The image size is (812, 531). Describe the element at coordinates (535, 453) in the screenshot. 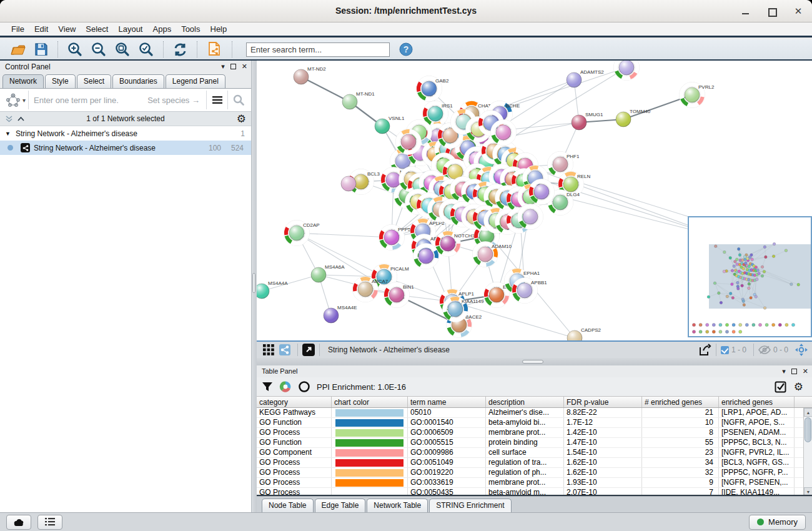

I see `table-row: GO ComponentGO:0009986cell surface1.54E-…` at that location.